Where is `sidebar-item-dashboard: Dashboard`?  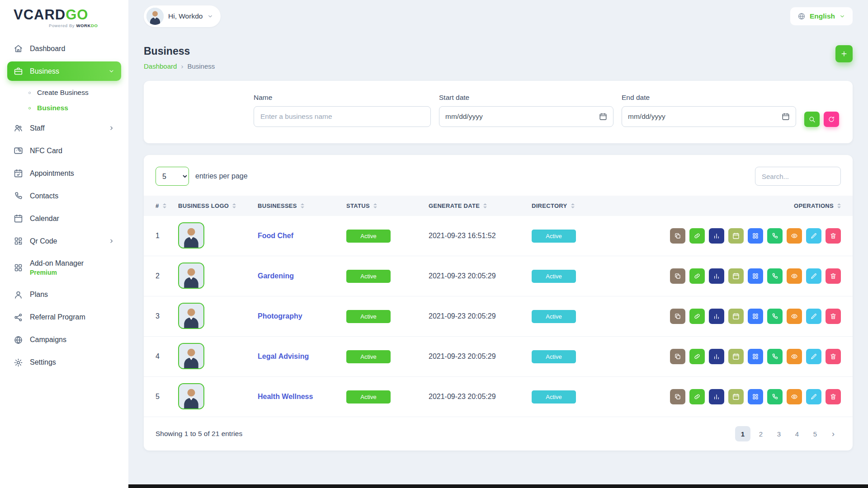 sidebar-item-dashboard: Dashboard is located at coordinates (64, 49).